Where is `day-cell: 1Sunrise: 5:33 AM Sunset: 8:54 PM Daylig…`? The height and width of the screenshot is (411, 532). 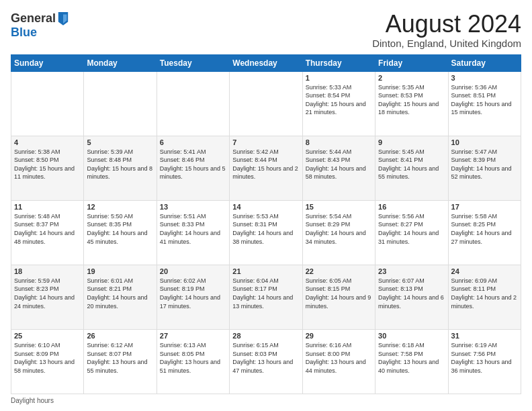
day-cell: 1Sunrise: 5:33 AM Sunset: 8:54 PM Daylig… is located at coordinates (339, 103).